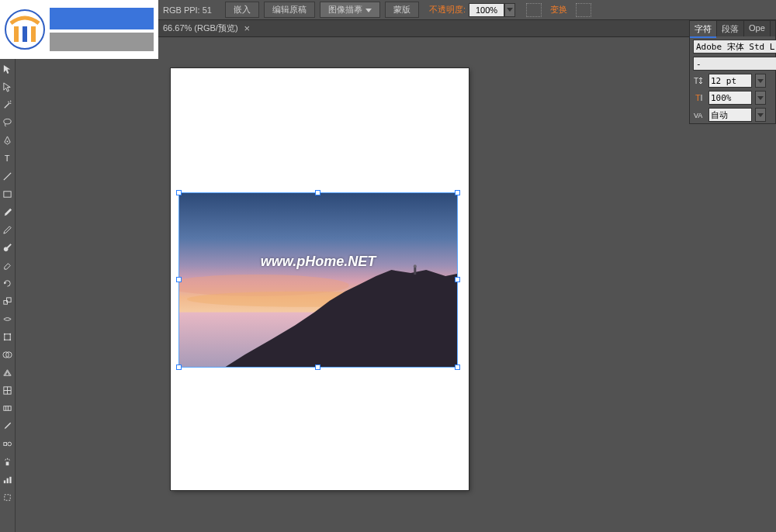  Describe the element at coordinates (8, 69) in the screenshot. I see `selection-tool` at that location.